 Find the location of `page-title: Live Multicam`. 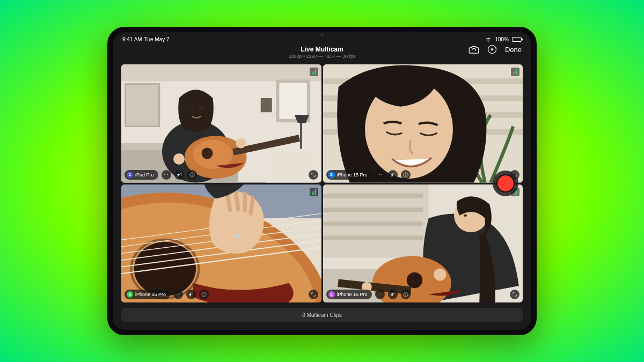

page-title: Live Multicam is located at coordinates (322, 49).